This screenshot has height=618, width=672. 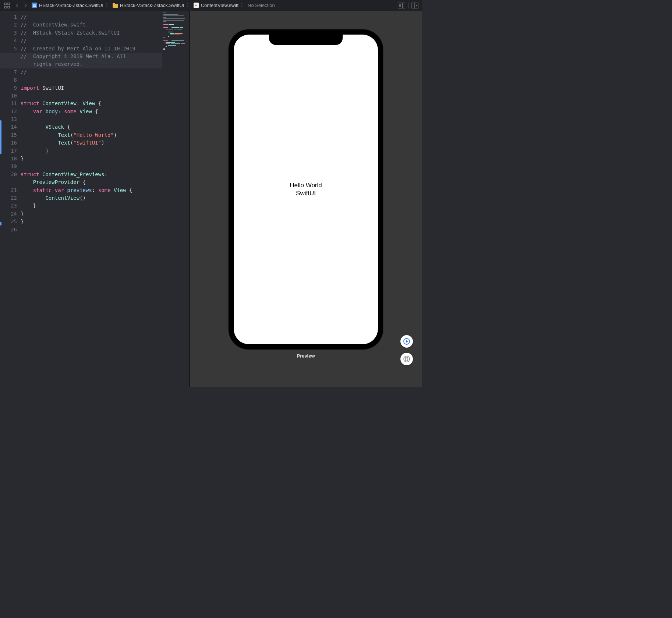 I want to click on jump-bar: ▦ HStack-VStack-Zstack.SwiftUI 〉 HStack-…, so click(x=211, y=6).